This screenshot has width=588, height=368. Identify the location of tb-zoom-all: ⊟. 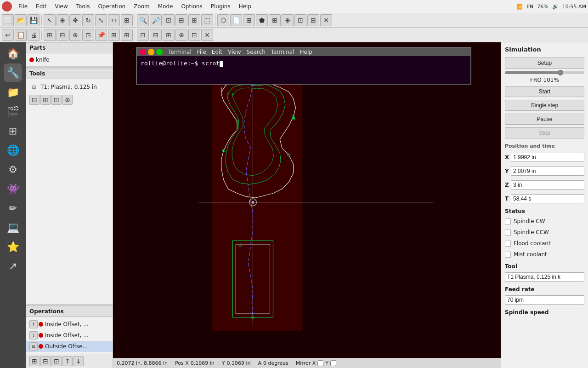
(181, 20).